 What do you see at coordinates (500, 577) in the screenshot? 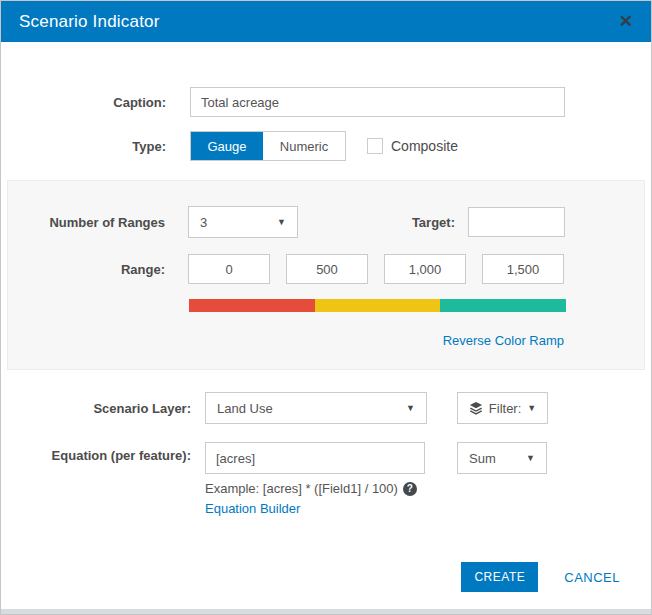
I see `create-button: CREATE` at bounding box center [500, 577].